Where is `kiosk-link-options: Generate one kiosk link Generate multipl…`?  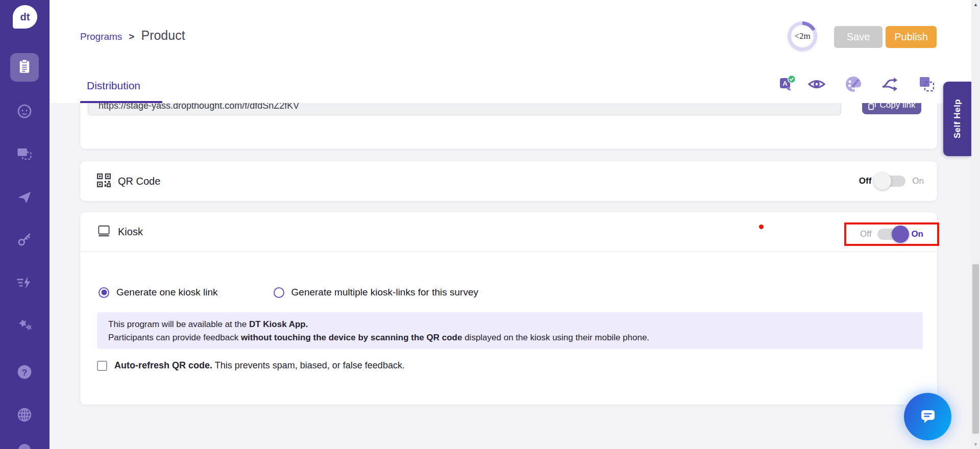 kiosk-link-options: Generate one kiosk link Generate multipl… is located at coordinates (288, 292).